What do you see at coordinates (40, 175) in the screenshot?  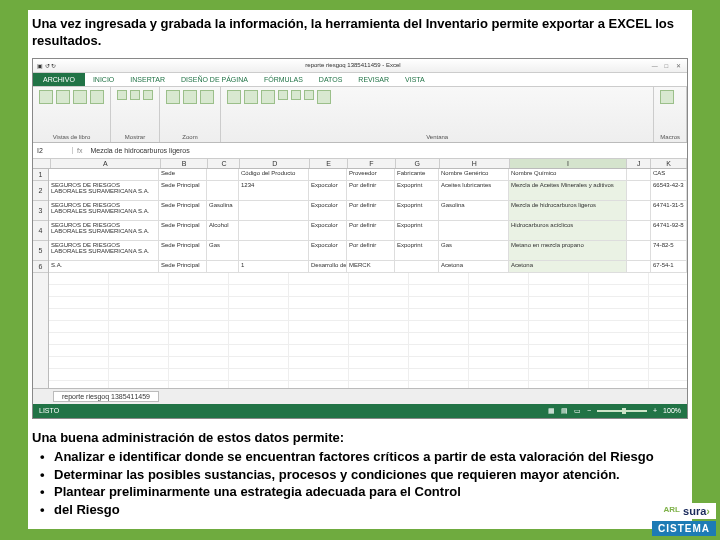 I see `row-1: 1` at bounding box center [40, 175].